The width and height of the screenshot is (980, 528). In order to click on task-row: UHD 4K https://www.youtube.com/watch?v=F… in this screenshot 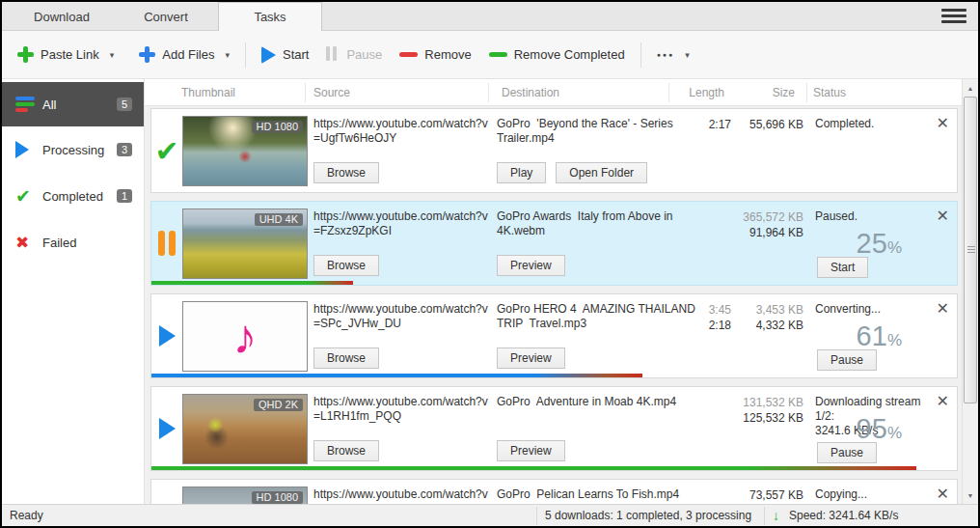, I will do `click(554, 243)`.